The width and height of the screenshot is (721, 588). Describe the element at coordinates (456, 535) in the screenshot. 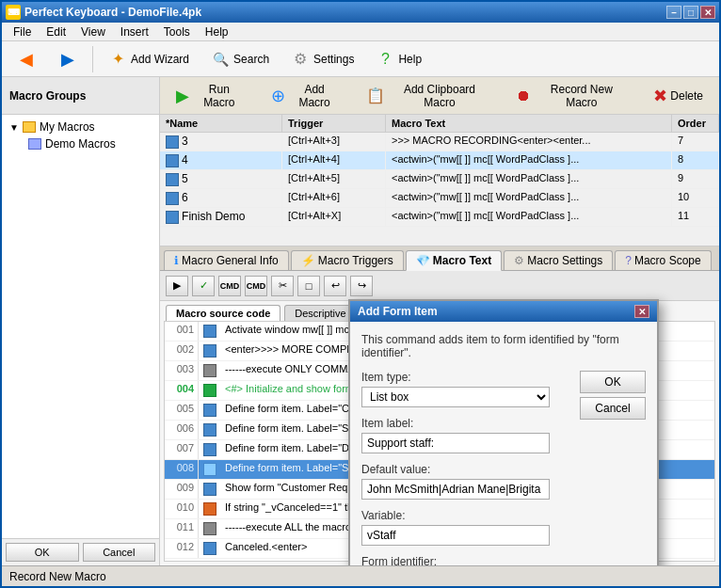

I see `variable-input` at that location.